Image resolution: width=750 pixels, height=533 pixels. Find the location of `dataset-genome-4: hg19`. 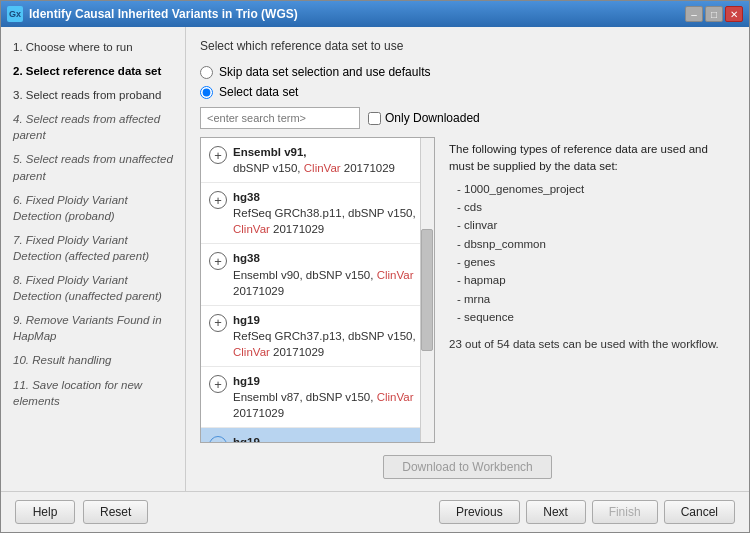

dataset-genome-4: hg19 is located at coordinates (330, 381).